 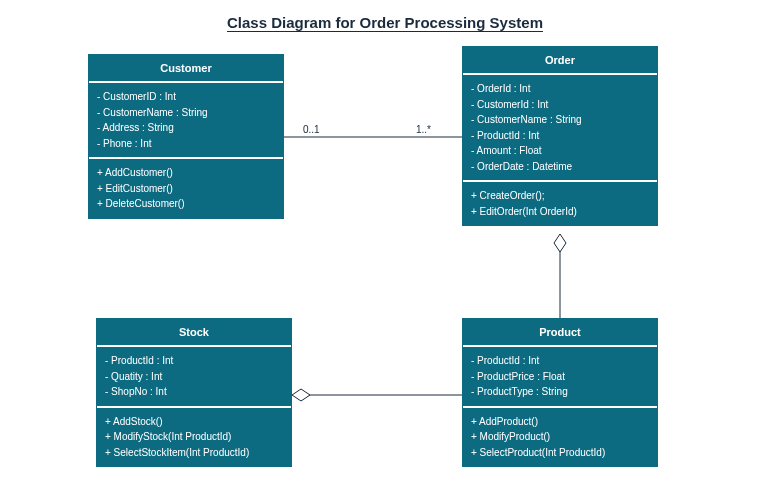 What do you see at coordinates (560, 377) in the screenshot?
I see `attr: - ProductPrice : Float` at bounding box center [560, 377].